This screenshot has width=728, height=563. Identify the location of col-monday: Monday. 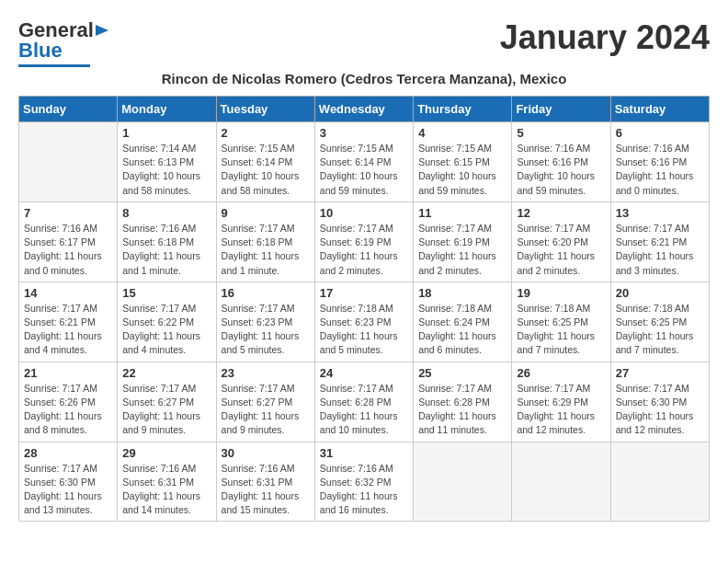
(167, 109).